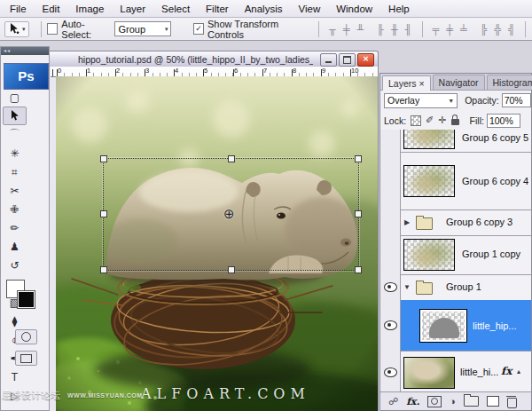 This screenshot has width=532, height=411. Describe the element at coordinates (14, 98) in the screenshot. I see `rectangular-marquee-tool: ▢` at that location.